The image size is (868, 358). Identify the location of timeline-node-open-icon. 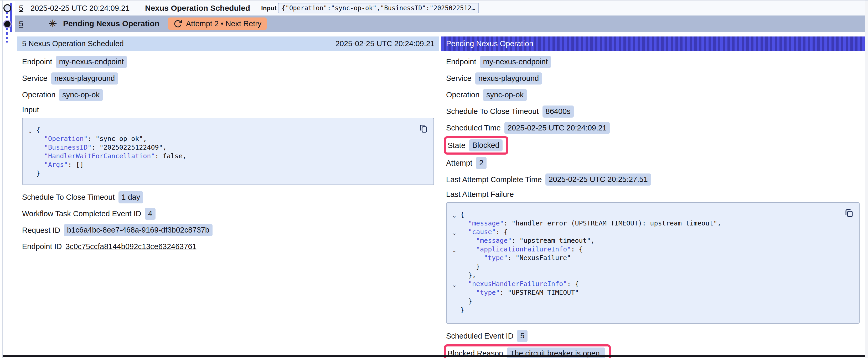
(7, 8).